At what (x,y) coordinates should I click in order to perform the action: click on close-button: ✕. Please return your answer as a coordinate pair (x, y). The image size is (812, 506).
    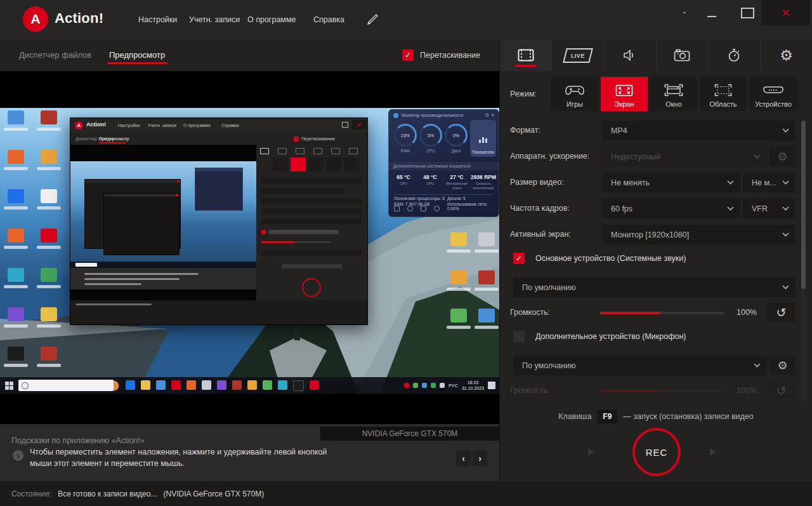
    Looking at the image, I should click on (785, 13).